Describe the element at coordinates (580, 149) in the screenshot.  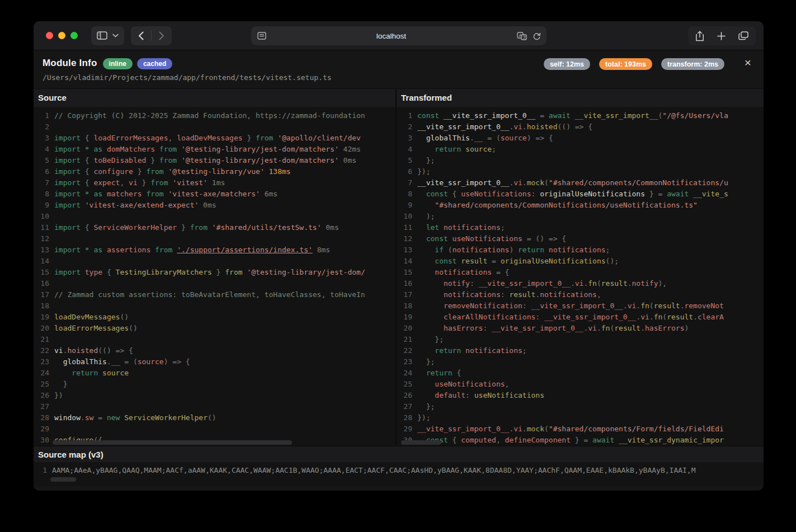
I see `code-line: 4 return source;` at that location.